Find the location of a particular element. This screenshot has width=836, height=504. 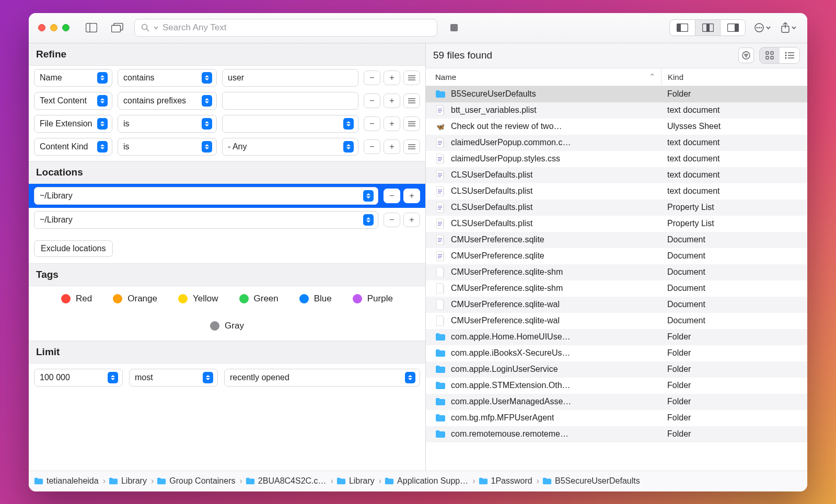

file-row: 🦋Check out the review of two…Ulysses She… is located at coordinates (617, 126).